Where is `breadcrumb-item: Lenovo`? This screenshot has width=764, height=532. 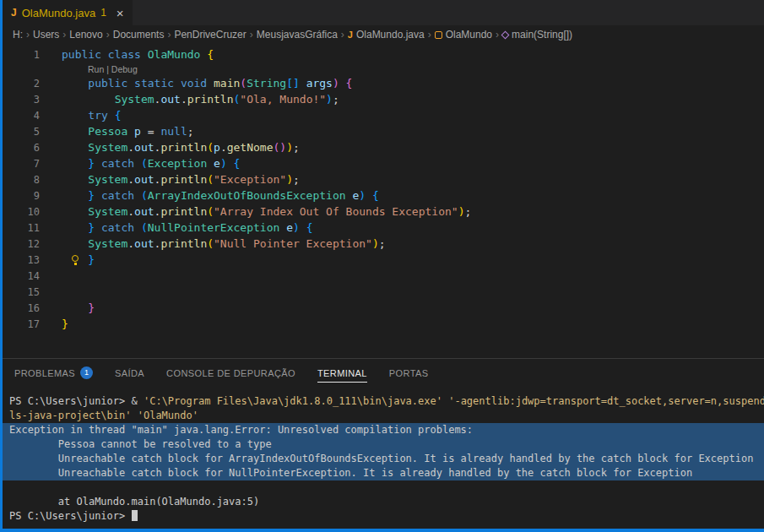
breadcrumb-item: Lenovo is located at coordinates (86, 35).